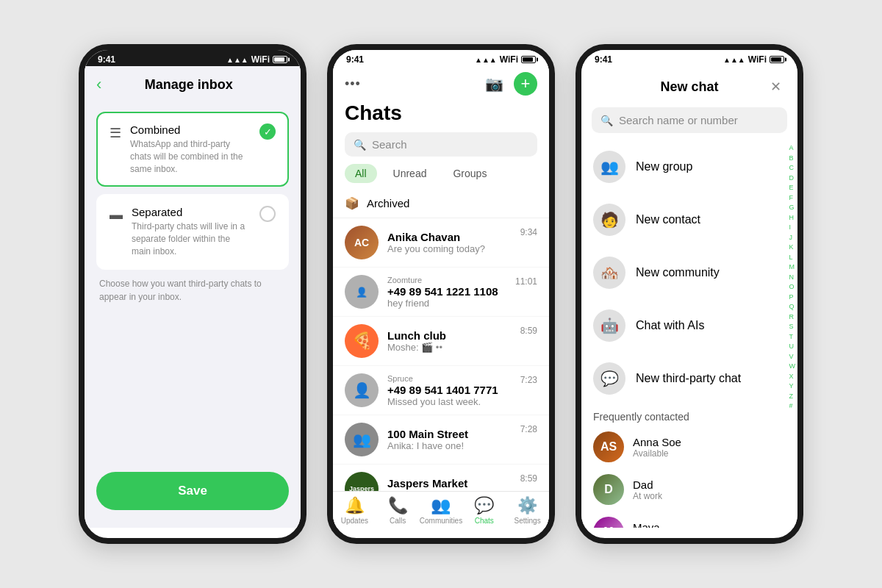  I want to click on back-button: ‹, so click(98, 85).